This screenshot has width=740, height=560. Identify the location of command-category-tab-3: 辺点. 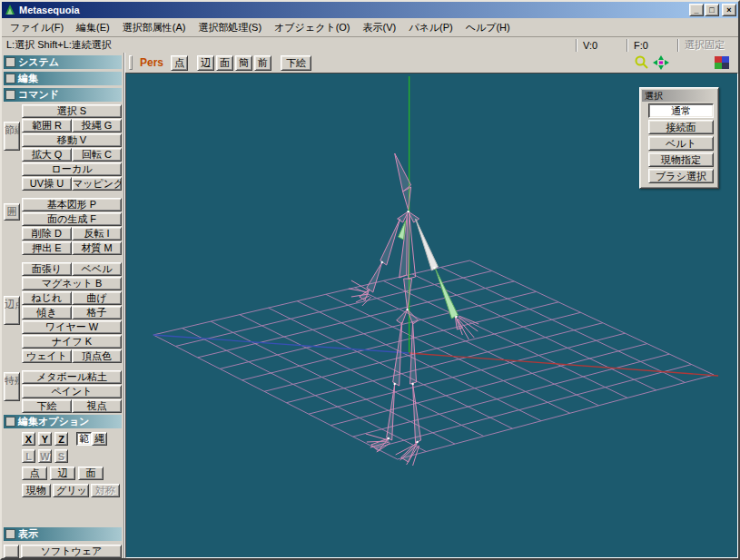
(12, 310).